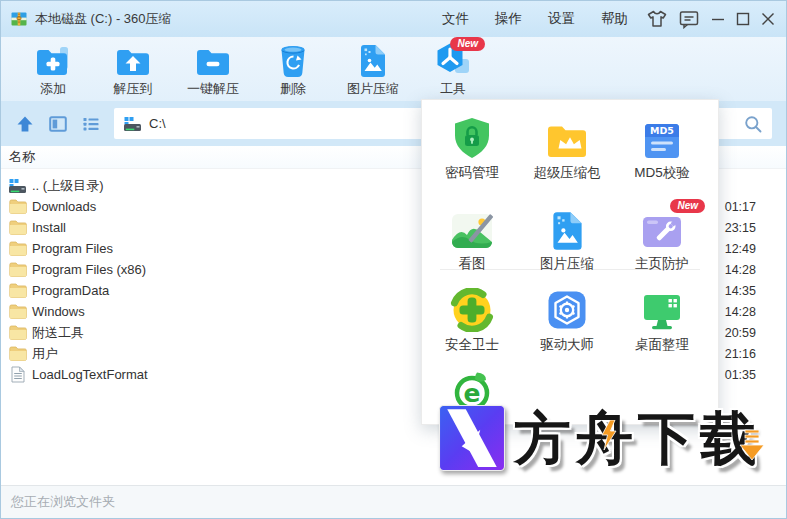  What do you see at coordinates (567, 173) in the screenshot?
I see `tool-item-label: 超级压缩包` at bounding box center [567, 173].